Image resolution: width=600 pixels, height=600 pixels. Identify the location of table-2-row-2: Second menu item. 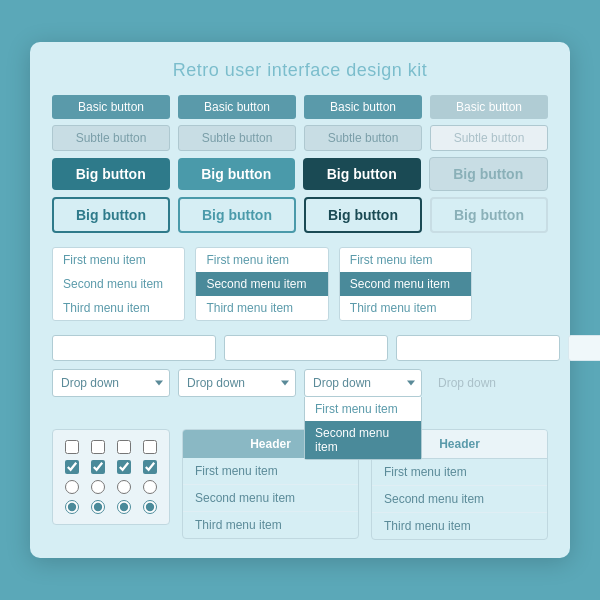
(460, 500).